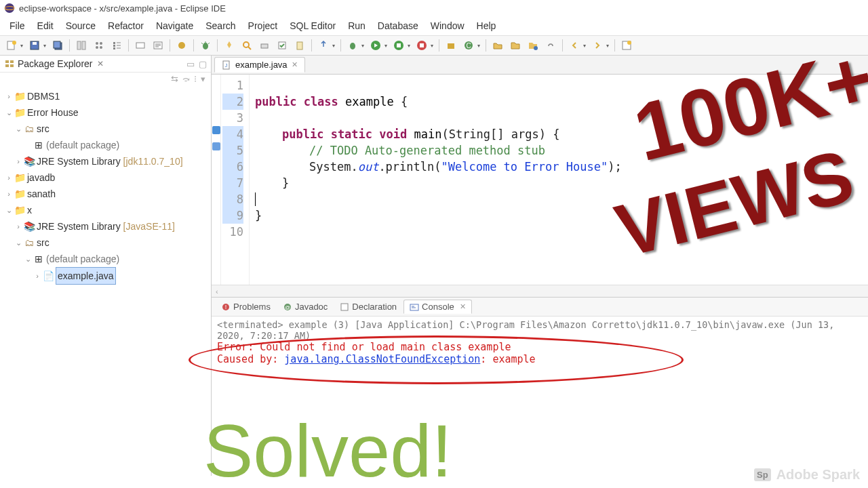 The image size is (868, 488). I want to click on java-file-icon: 📄, so click(48, 276).